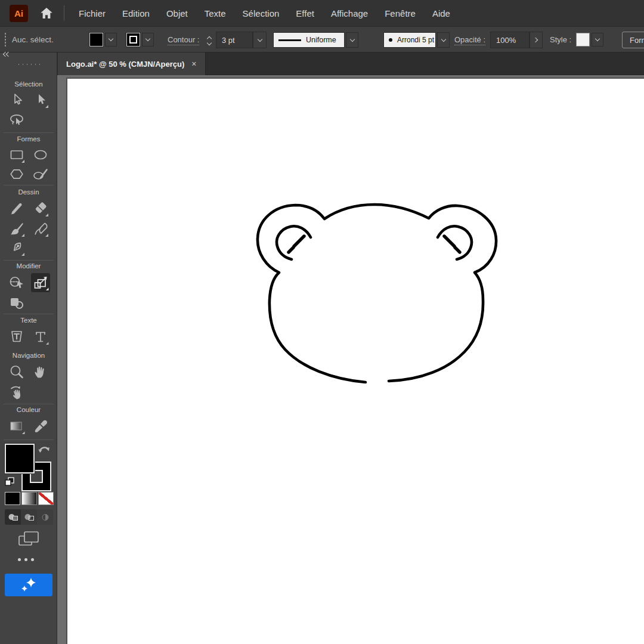 Image resolution: width=644 pixels, height=644 pixels. I want to click on polygon-tool, so click(17, 174).